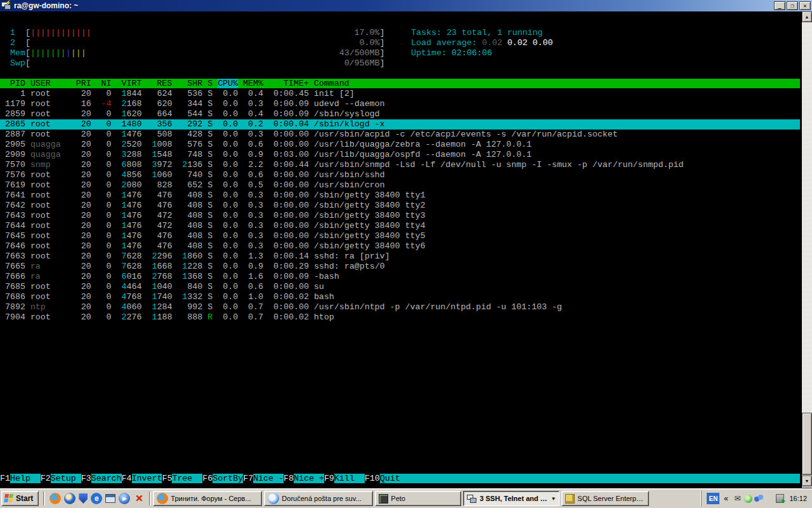 The height and width of the screenshot is (508, 812). What do you see at coordinates (758, 498) in the screenshot?
I see `tray-icons: ✉` at bounding box center [758, 498].